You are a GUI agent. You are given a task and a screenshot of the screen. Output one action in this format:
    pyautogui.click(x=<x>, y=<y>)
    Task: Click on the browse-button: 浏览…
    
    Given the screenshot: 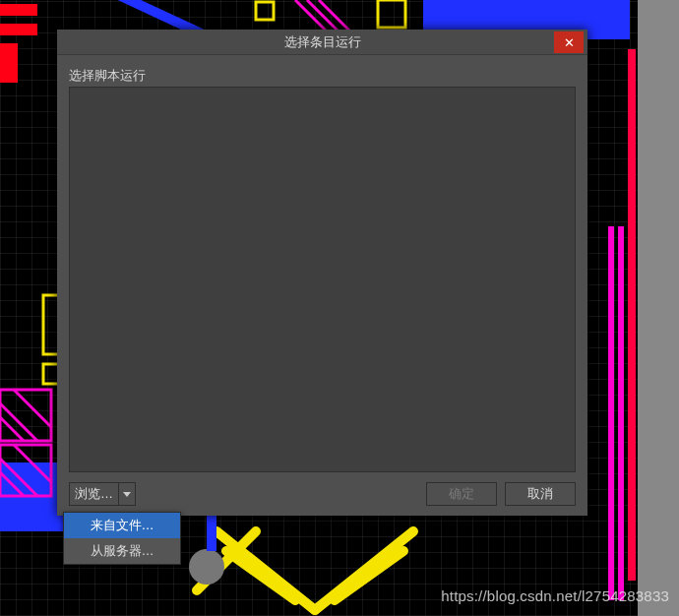 What is the action you would take?
    pyautogui.click(x=93, y=494)
    